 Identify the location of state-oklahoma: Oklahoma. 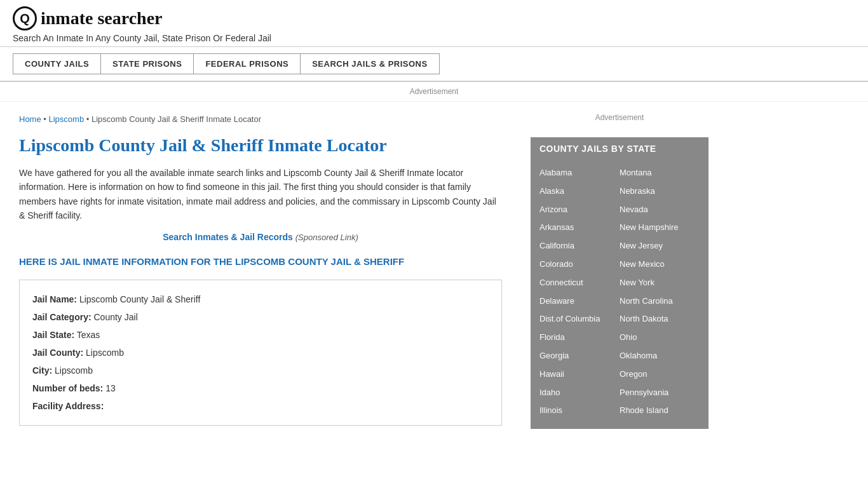
(660, 356).